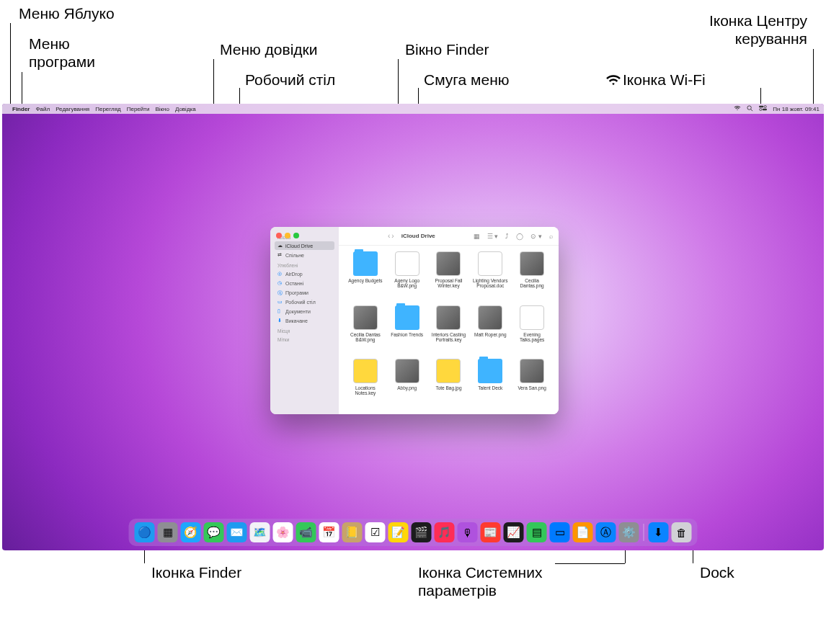 Image resolution: width=826 pixels, height=644 pixels. What do you see at coordinates (304, 311) in the screenshot?
I see `sidebar-item-documents: ▯Документи` at bounding box center [304, 311].